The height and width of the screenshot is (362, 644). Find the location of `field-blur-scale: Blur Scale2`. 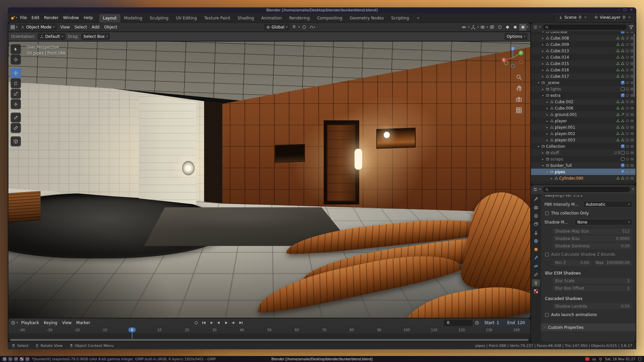

field-blur-scale: Blur Scale2 is located at coordinates (592, 281).